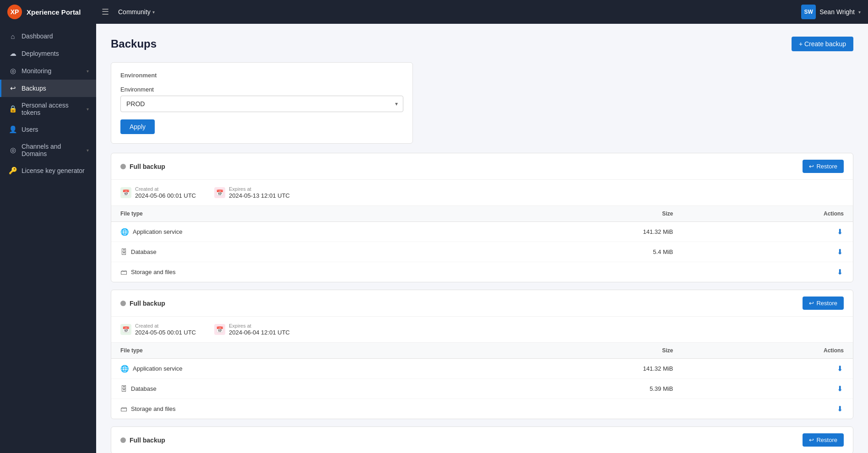  I want to click on filter-section-title: Environment, so click(262, 75).